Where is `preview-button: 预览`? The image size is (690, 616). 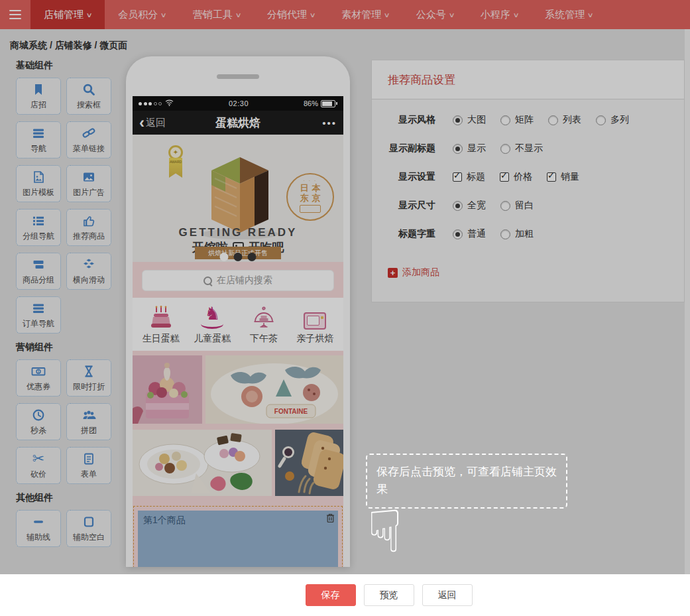 preview-button: 预览 is located at coordinates (389, 595).